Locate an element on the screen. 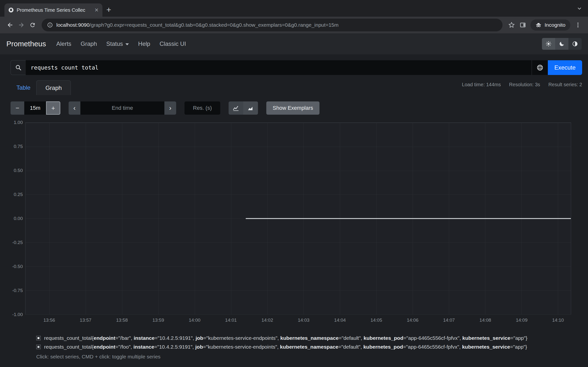 This screenshot has height=367, width=588. legend-hint: Click: select series, CMD + click: toggl… is located at coordinates (309, 357).